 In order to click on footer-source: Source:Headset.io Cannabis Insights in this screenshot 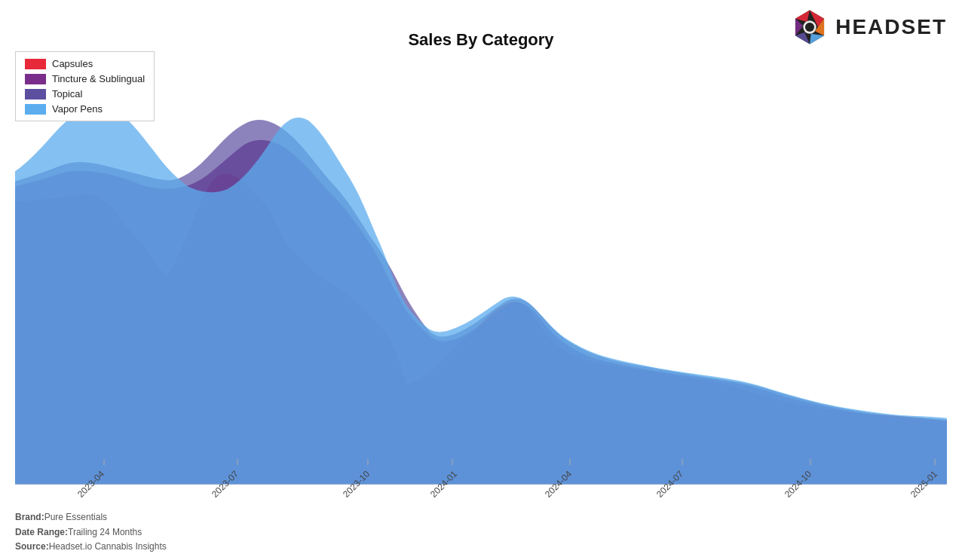, I will do `click(90, 547)`.